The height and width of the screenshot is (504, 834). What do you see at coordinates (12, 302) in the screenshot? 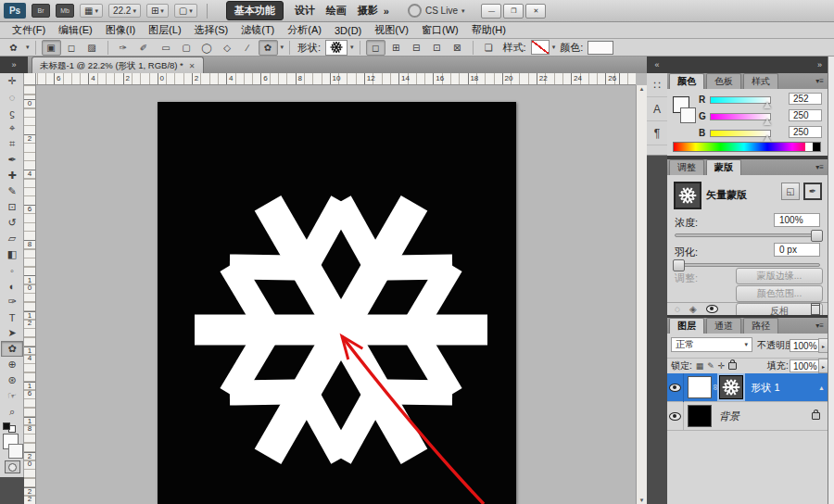
I see `pen-tool: ✑` at bounding box center [12, 302].